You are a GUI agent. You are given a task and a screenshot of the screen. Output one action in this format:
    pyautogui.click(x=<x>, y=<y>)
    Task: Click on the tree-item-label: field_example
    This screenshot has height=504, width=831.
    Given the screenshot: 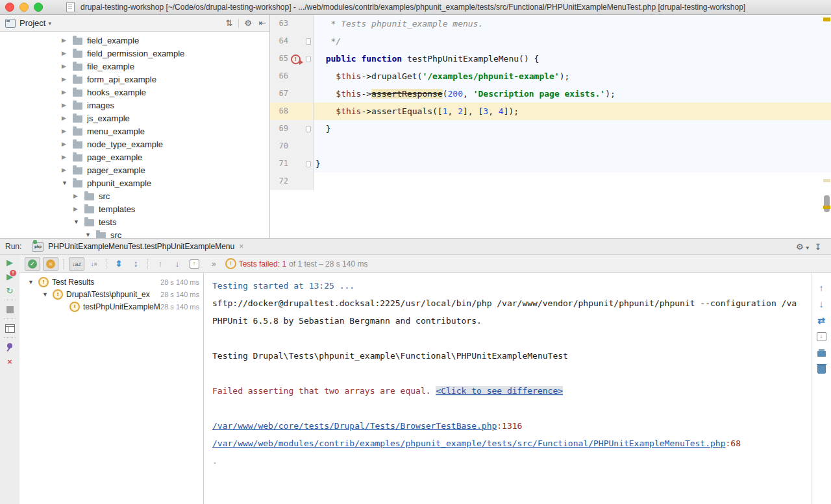 What is the action you would take?
    pyautogui.click(x=113, y=40)
    